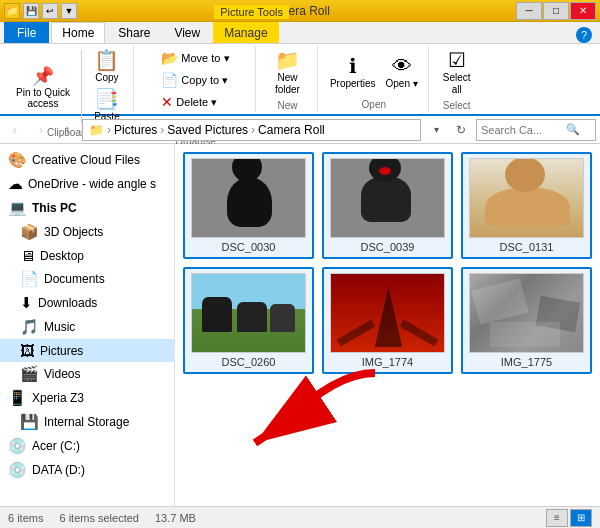  I want to click on tab-file: File, so click(26, 32).